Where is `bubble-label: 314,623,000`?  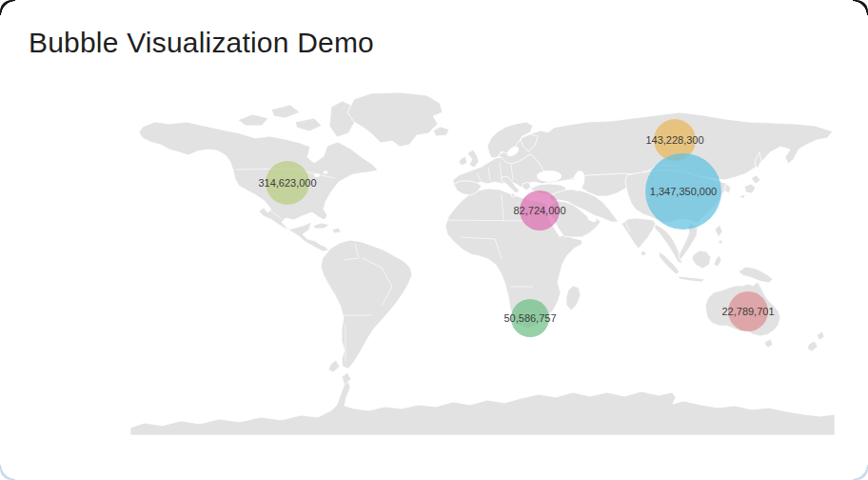
bubble-label: 314,623,000 is located at coordinates (287, 183).